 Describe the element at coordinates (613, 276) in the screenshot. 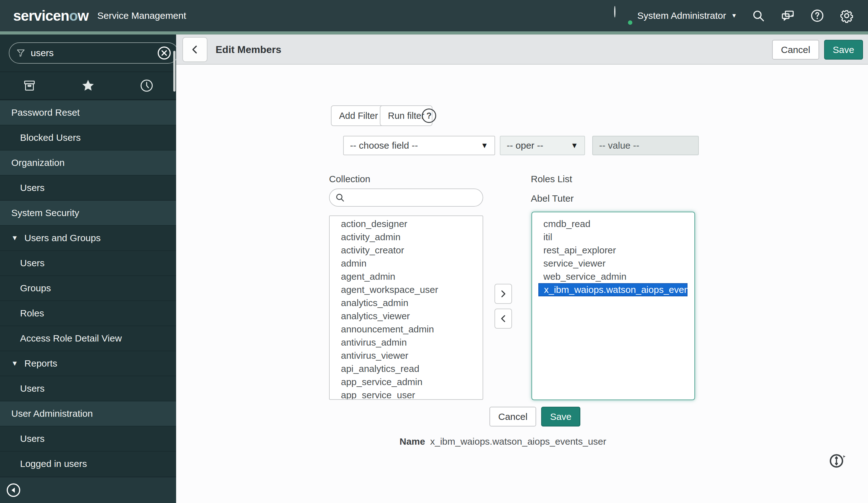

I see `roles-option: web_service_admin` at that location.